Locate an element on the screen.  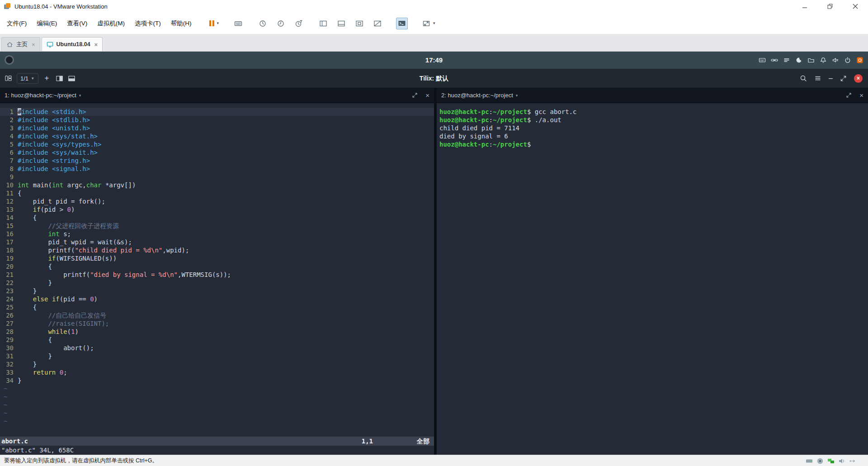
menu-item: 选项卡(T) is located at coordinates (148, 24).